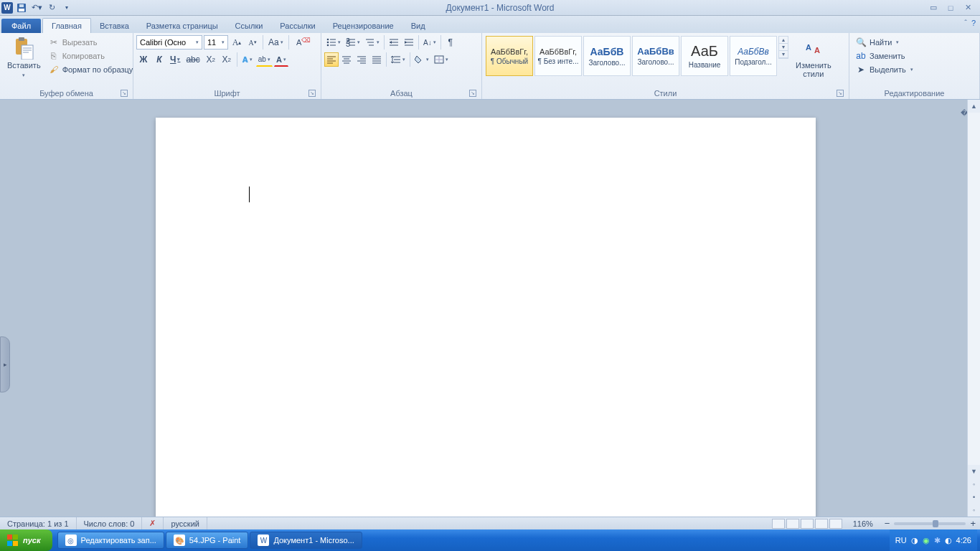  Describe the element at coordinates (353, 42) in the screenshot. I see `numbering-button: 123` at that location.